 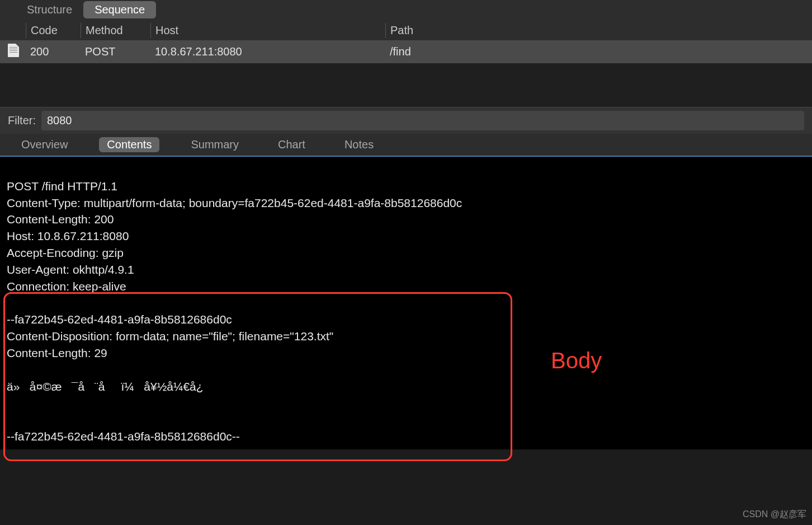 What do you see at coordinates (120, 10) in the screenshot?
I see `tab-sequence: Sequence` at bounding box center [120, 10].